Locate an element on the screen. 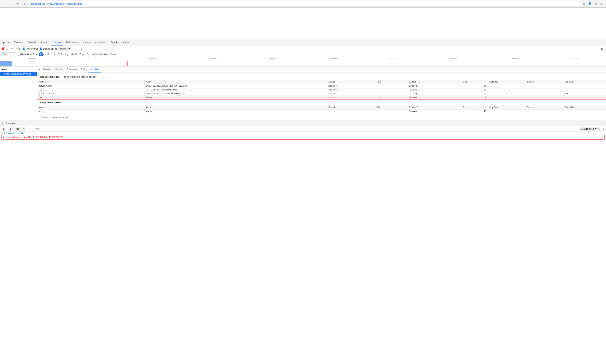 The image size is (606, 364). col-httponly: HttpOnly is located at coordinates (507, 82).